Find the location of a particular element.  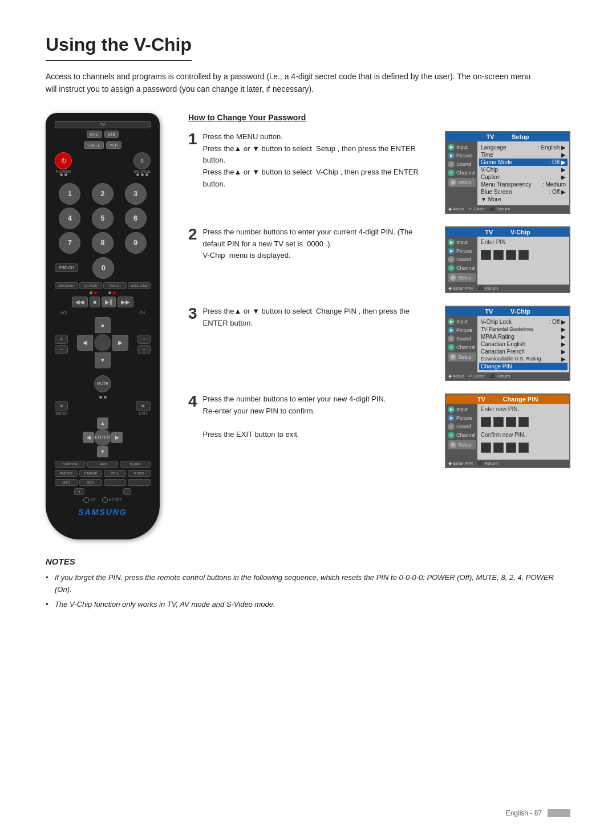

rew-button: ◀◀ is located at coordinates (80, 302).